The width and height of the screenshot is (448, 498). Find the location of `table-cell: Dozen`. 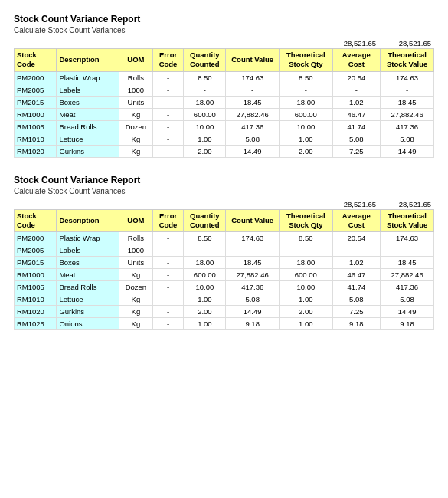

table-cell: Dozen is located at coordinates (136, 126).